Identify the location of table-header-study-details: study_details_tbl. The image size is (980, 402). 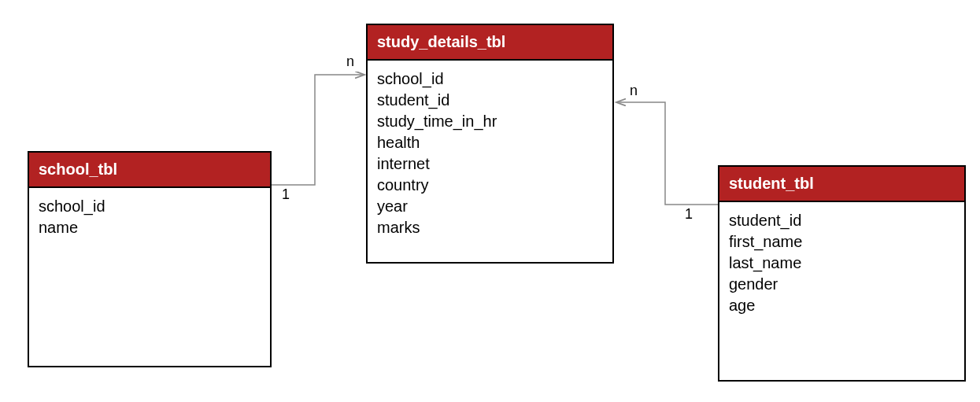
(490, 42).